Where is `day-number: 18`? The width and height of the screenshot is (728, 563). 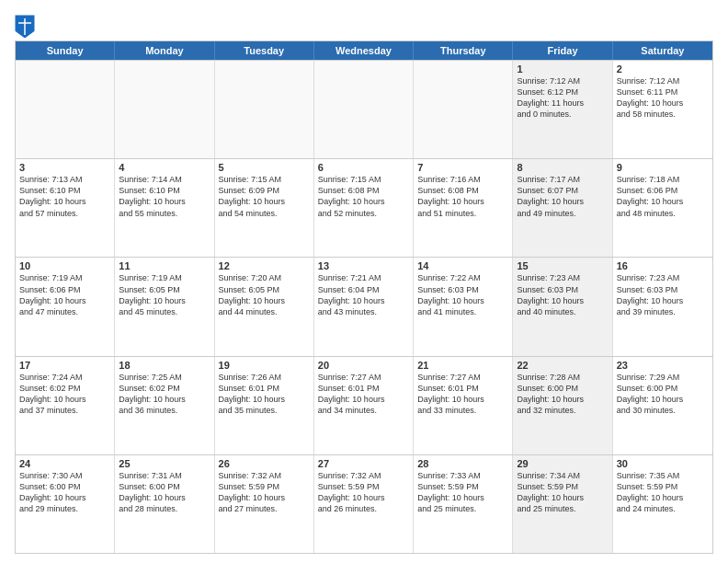 day-number: 18 is located at coordinates (164, 365).